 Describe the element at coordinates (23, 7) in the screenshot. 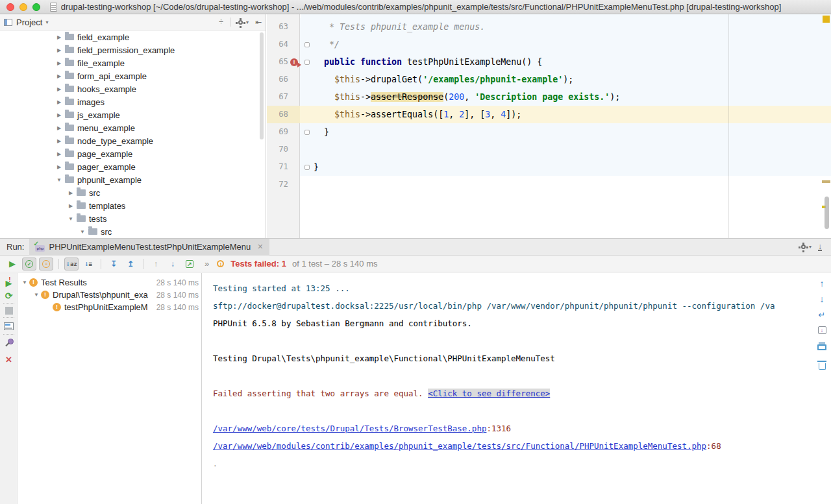

I see `minimize-window-button` at that location.